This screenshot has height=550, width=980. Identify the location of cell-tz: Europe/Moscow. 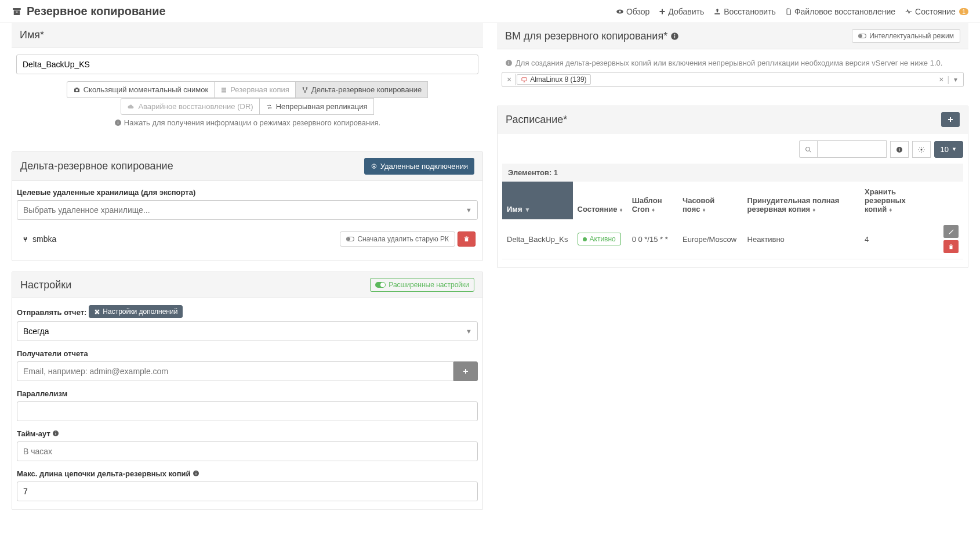
(710, 239).